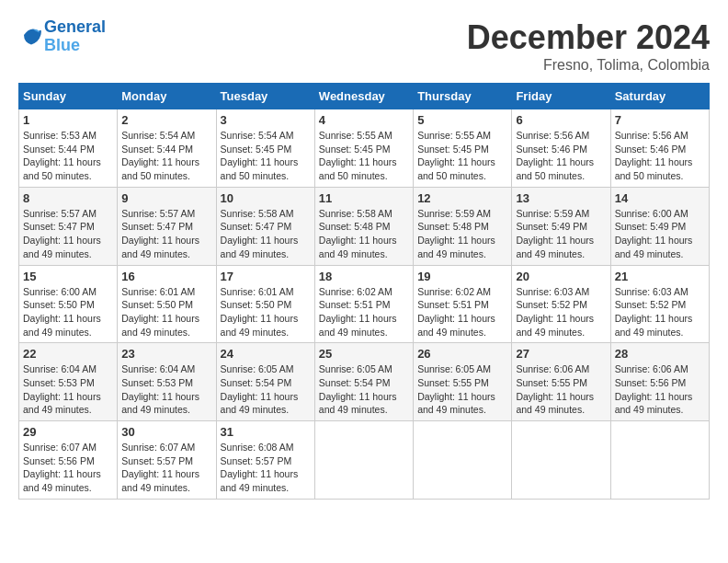  Describe the element at coordinates (660, 234) in the screenshot. I see `day-info: Sunrise: 6:00 AMSunset: 5:49 PMDaylight:…` at that location.